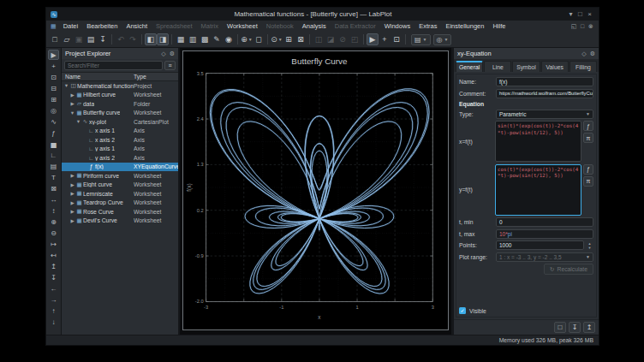 The height and width of the screenshot is (362, 644). I want to click on tree-row-f-x-: ƒf(x)XYEquationCurve, so click(120, 168).